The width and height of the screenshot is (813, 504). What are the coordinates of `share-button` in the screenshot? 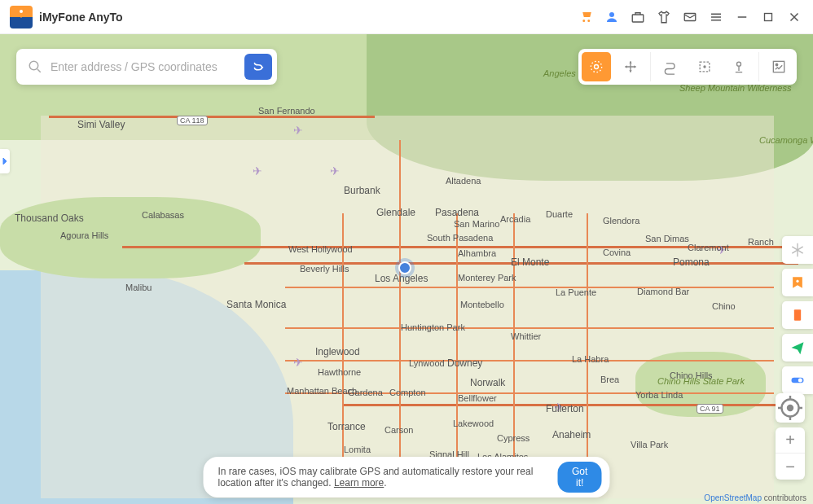 It's located at (798, 348).